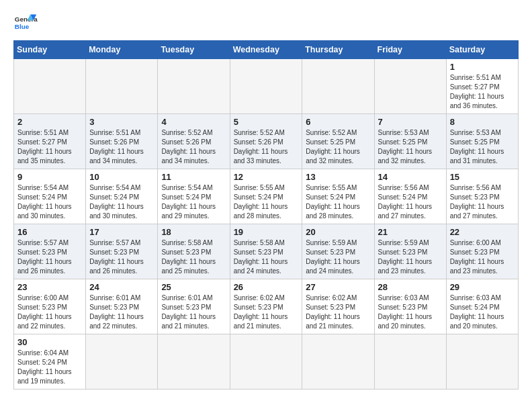 The image size is (532, 411). Describe the element at coordinates (266, 362) in the screenshot. I see `calendar-week-row: 30Sunrise: 6:04 AM Sunset: 5:24 PM Dayli…` at that location.